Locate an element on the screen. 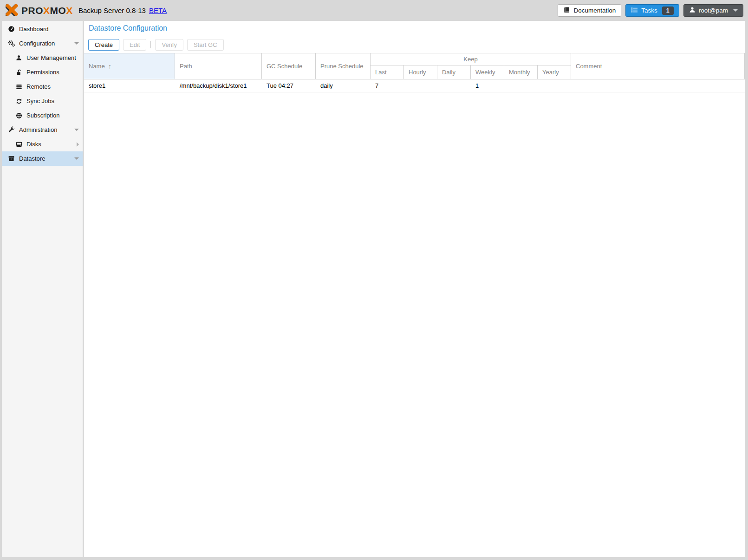 This screenshot has width=748, height=560. cell-keep-hourly is located at coordinates (421, 85).